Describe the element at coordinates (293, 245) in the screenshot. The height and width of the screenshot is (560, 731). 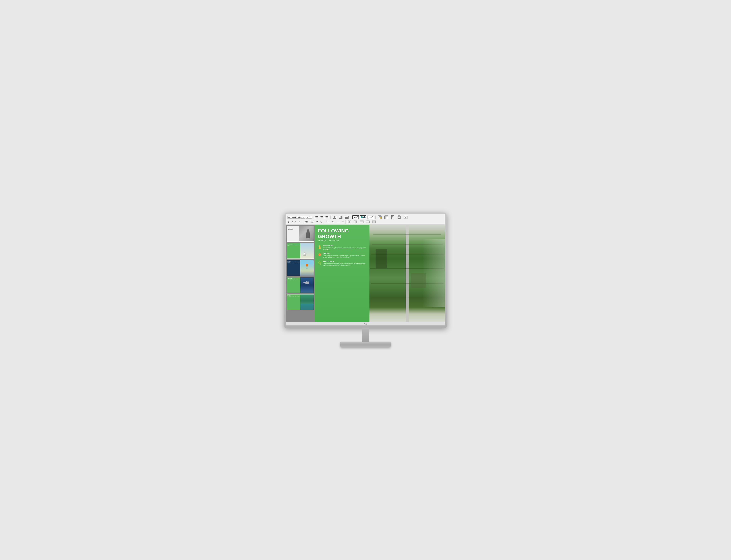
I see `slide2-body: Entrepreneurial research differs greatly…` at that location.